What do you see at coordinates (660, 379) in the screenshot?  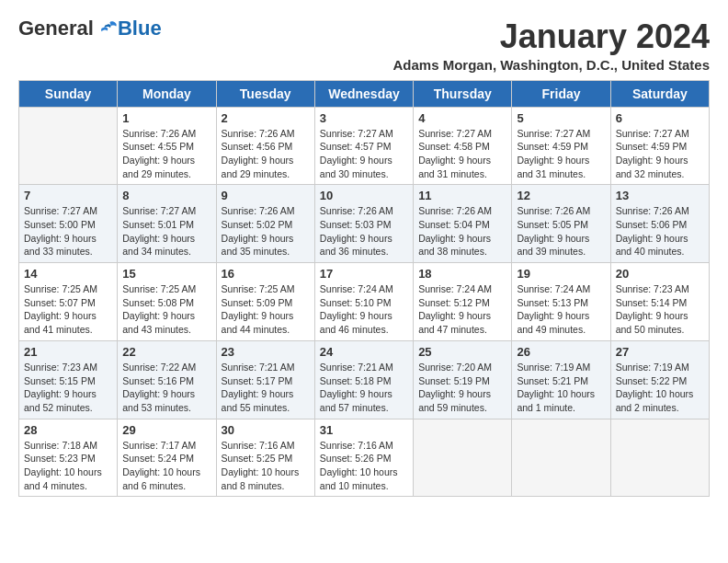 I see `calendar-cell: 27Sunrise: 7:19 AMSunset: 5:22 PMDayligh…` at bounding box center [660, 379].